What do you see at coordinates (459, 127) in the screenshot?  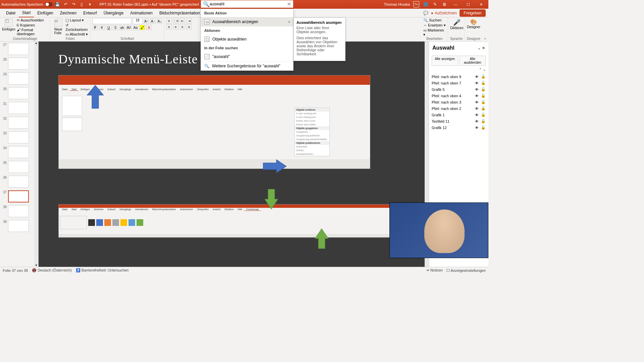 I see `selection-item: Grafik 12 👁 🔓` at bounding box center [459, 127].